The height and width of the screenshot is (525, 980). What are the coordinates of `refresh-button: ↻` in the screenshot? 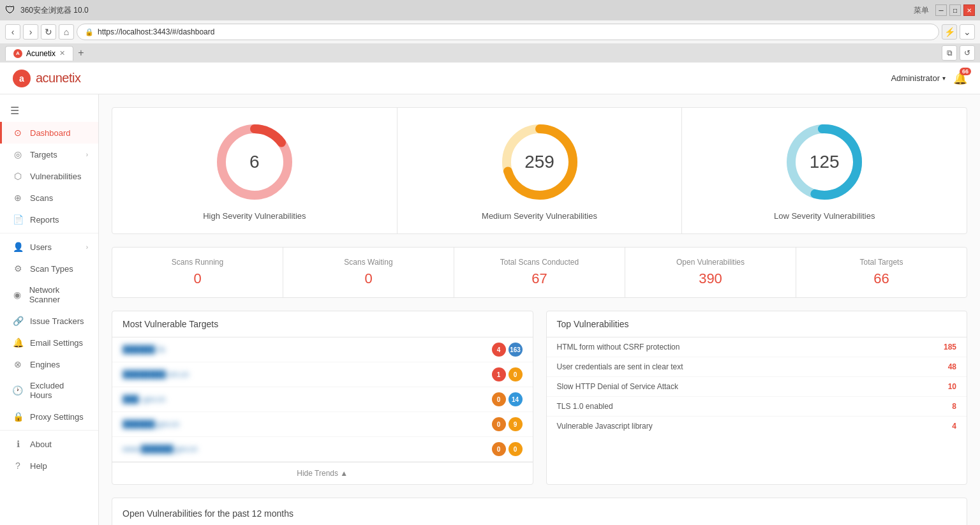 It's located at (48, 32).